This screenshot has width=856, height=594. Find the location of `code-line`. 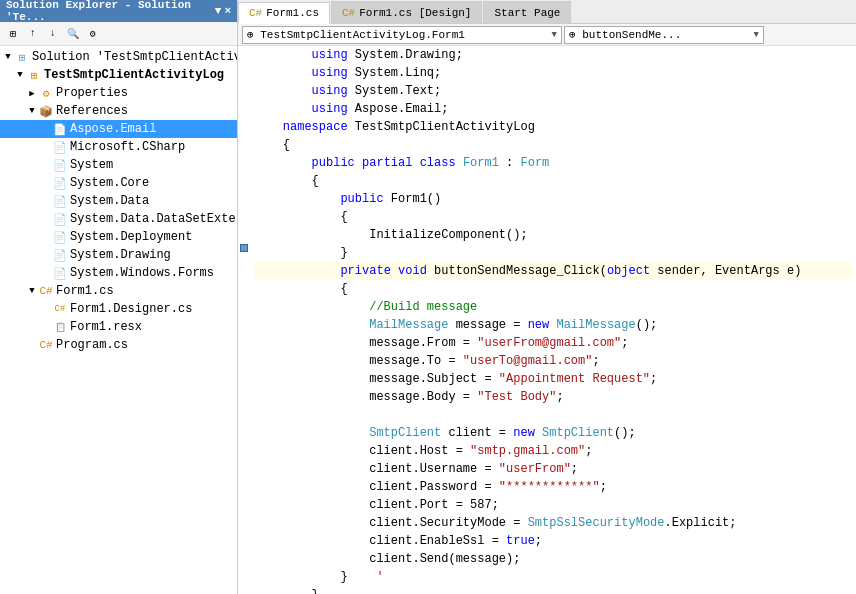

code-line is located at coordinates (553, 415).